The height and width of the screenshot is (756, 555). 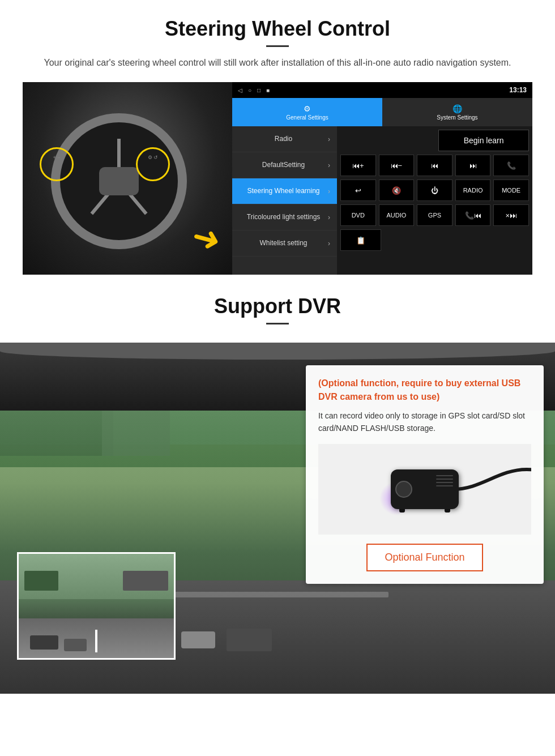 What do you see at coordinates (278, 46) in the screenshot?
I see `title-divider` at bounding box center [278, 46].